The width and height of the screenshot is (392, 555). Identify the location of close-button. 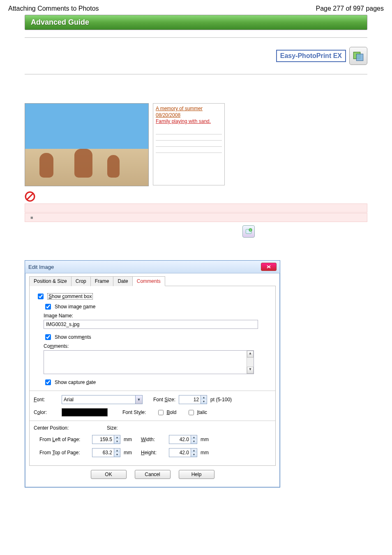
(269, 267).